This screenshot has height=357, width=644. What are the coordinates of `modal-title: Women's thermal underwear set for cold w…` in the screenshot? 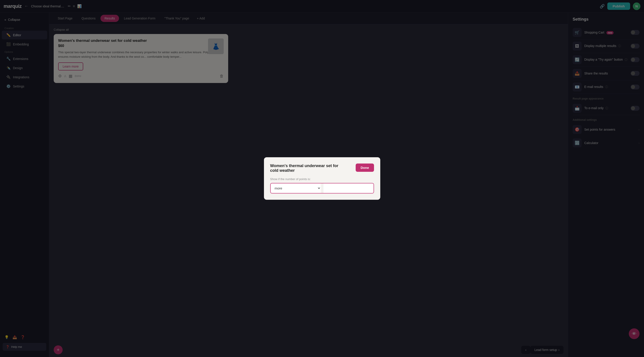 It's located at (308, 168).